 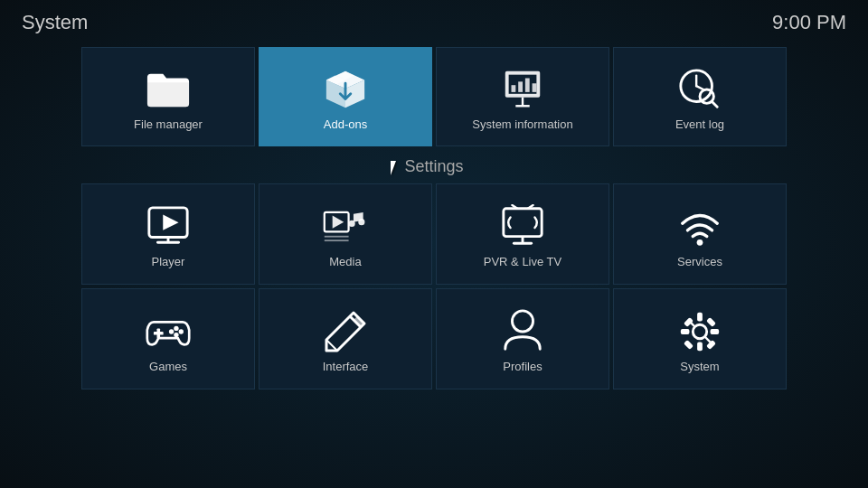 I want to click on tile-add-ons: Add-ons, so click(x=345, y=97).